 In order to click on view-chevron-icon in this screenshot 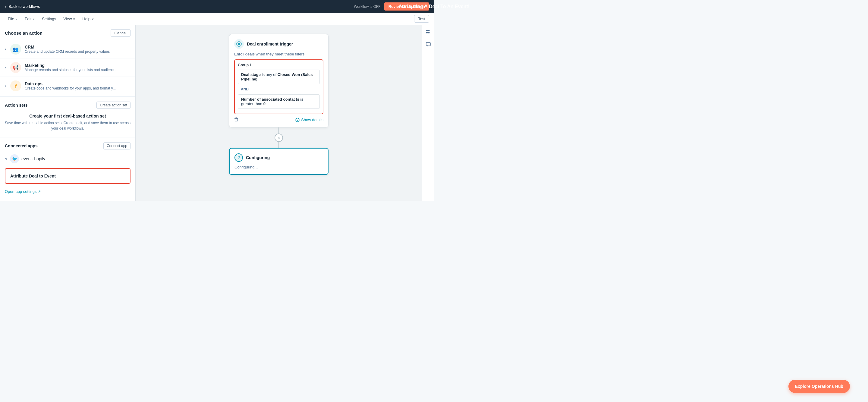, I will do `click(74, 19)`.